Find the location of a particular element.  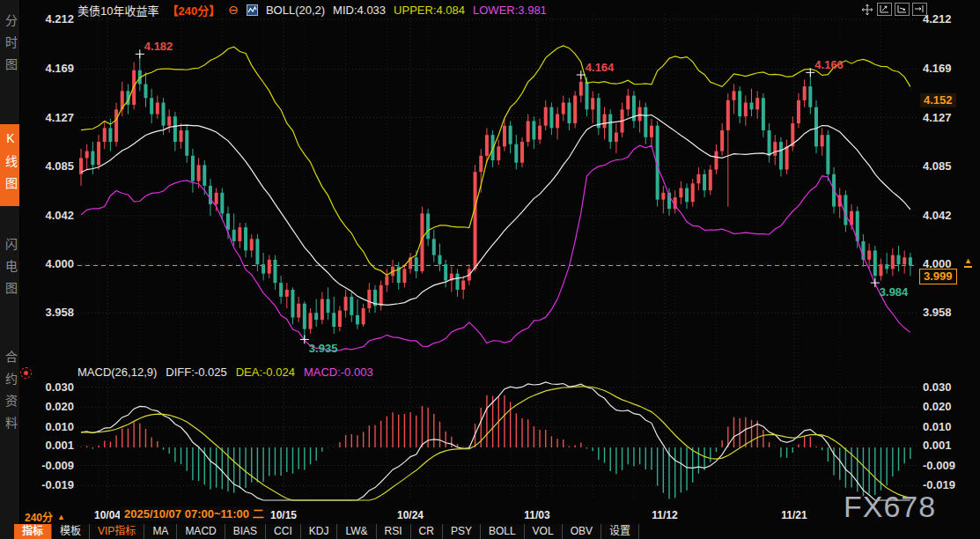

svg-text: 4.212 is located at coordinates (60, 19).